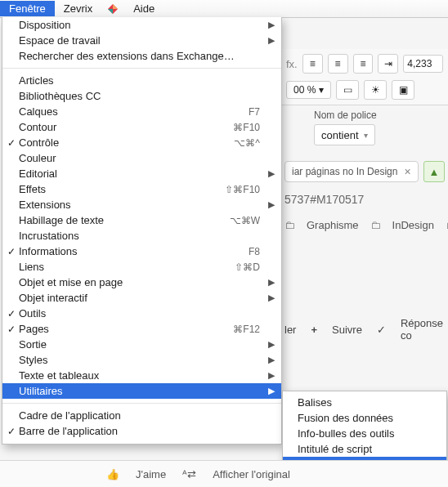  What do you see at coordinates (347, 90) in the screenshot?
I see `view-mode-button: ▭` at bounding box center [347, 90].